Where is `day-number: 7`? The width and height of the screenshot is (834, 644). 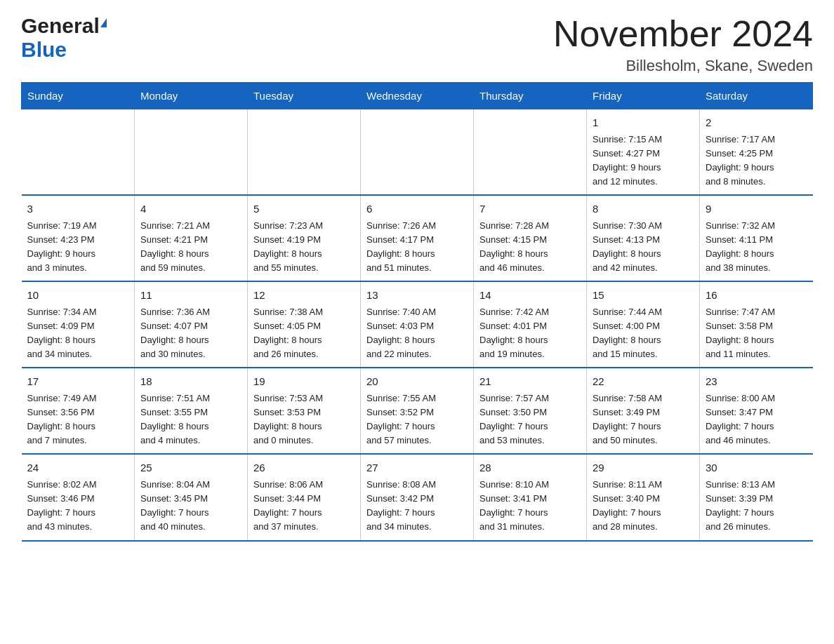
day-number: 7 is located at coordinates (530, 209).